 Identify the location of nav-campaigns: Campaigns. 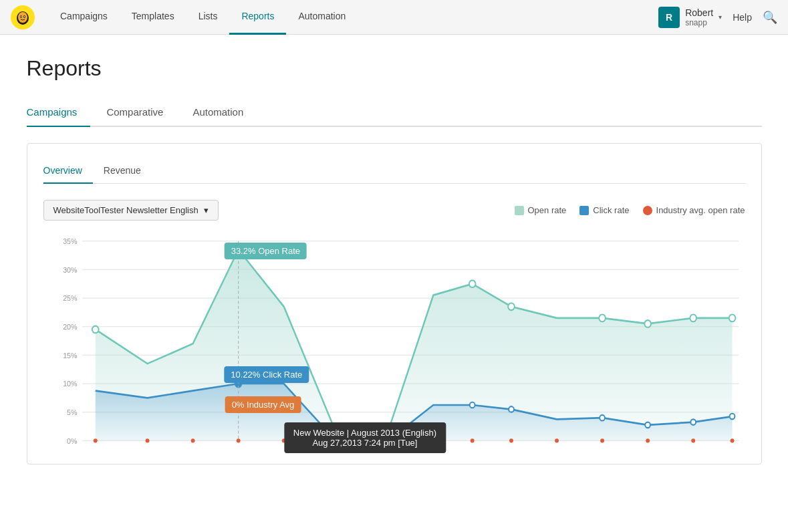
(84, 17).